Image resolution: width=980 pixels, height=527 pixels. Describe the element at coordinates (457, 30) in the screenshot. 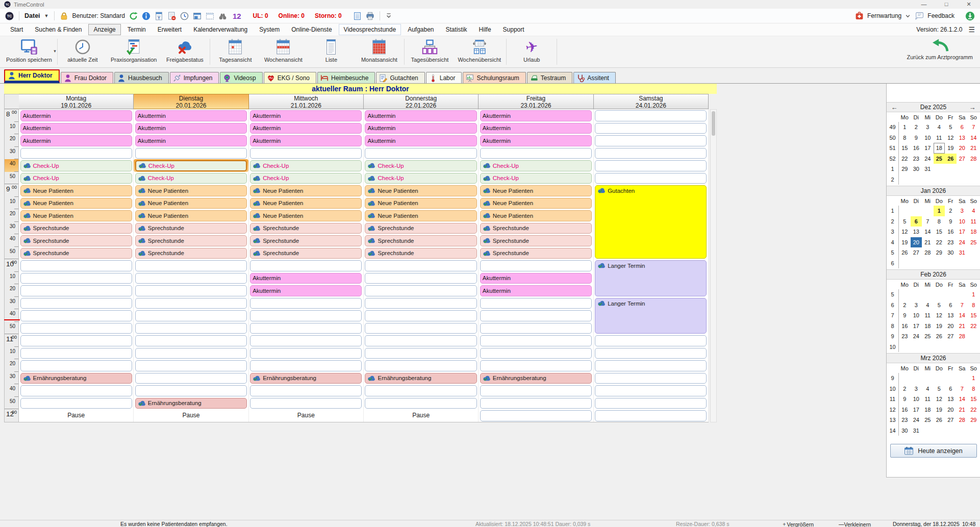

I see `menu-item-statistik: Statistik` at that location.